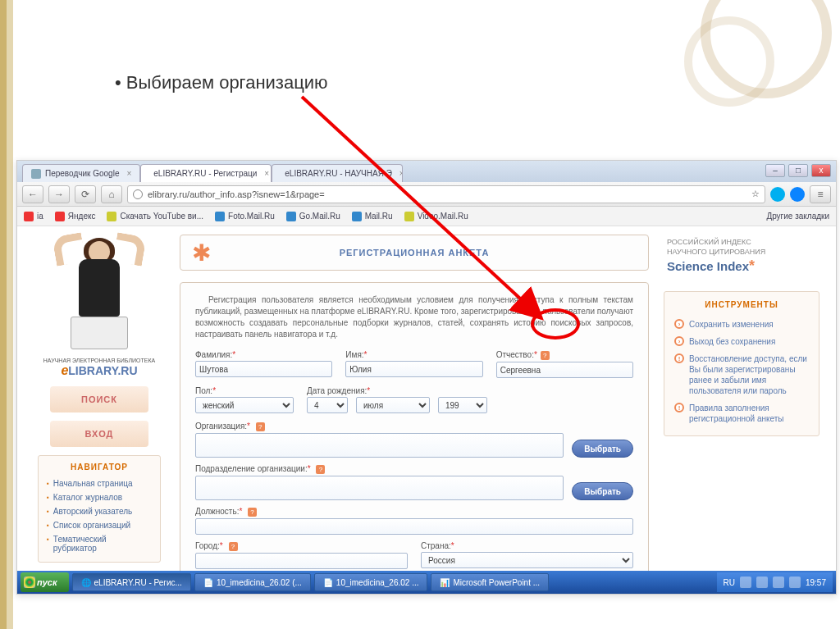 This screenshot has width=840, height=629. I want to click on select-department-button: Выбрать, so click(602, 491).